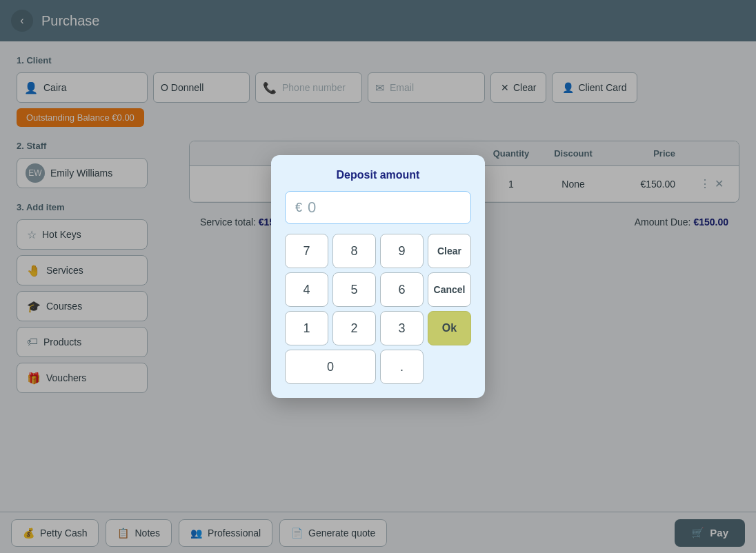  I want to click on num-0-button: 0, so click(330, 367).